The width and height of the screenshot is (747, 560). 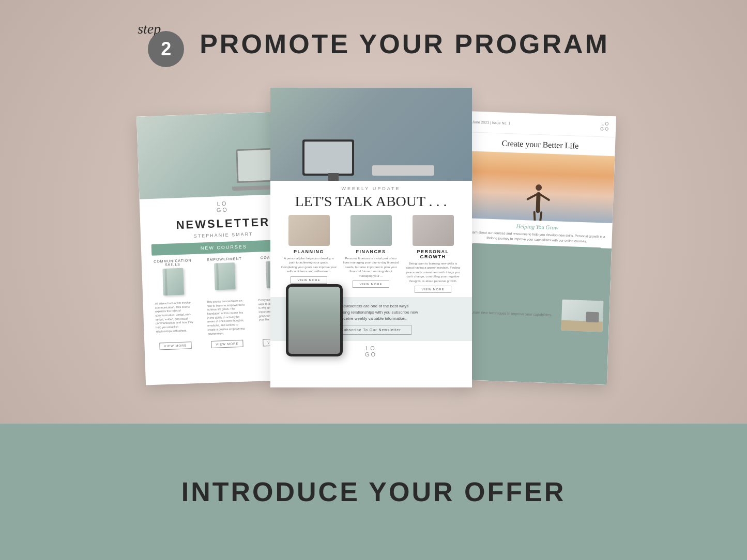 What do you see at coordinates (433, 254) in the screenshot?
I see `growth-label: PERSONALGROWTH` at bounding box center [433, 254].